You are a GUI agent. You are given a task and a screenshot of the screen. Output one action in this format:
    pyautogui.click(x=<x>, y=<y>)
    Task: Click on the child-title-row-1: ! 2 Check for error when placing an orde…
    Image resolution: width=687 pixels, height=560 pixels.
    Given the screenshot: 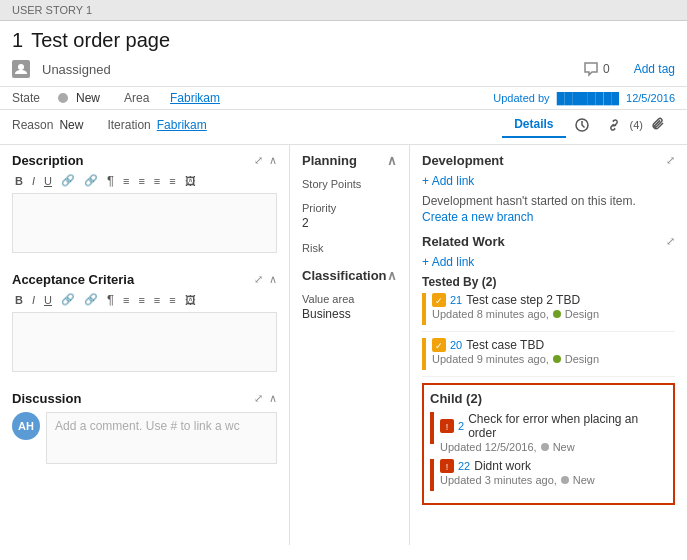 What is the action you would take?
    pyautogui.click(x=554, y=426)
    